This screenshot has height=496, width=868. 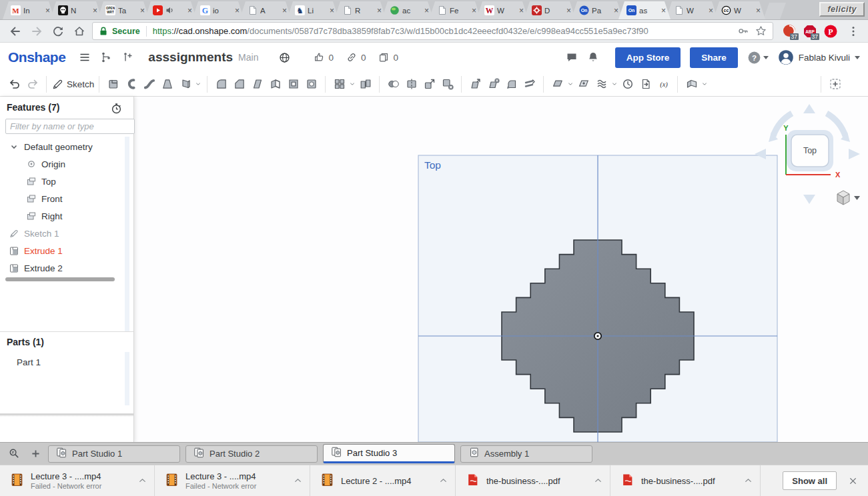 What do you see at coordinates (266, 11) in the screenshot?
I see `browser-tab-6: A×` at bounding box center [266, 11].